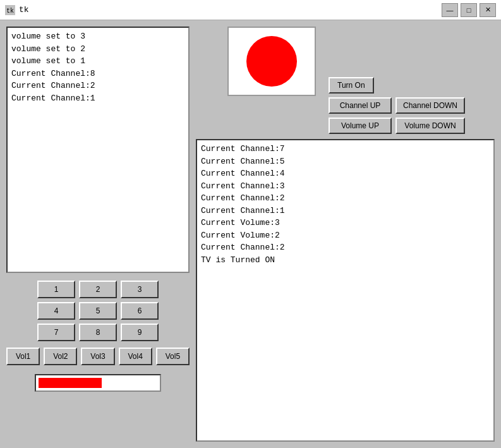 This screenshot has width=501, height=448. Describe the element at coordinates (488, 10) in the screenshot. I see `close-button: ✕` at that location.